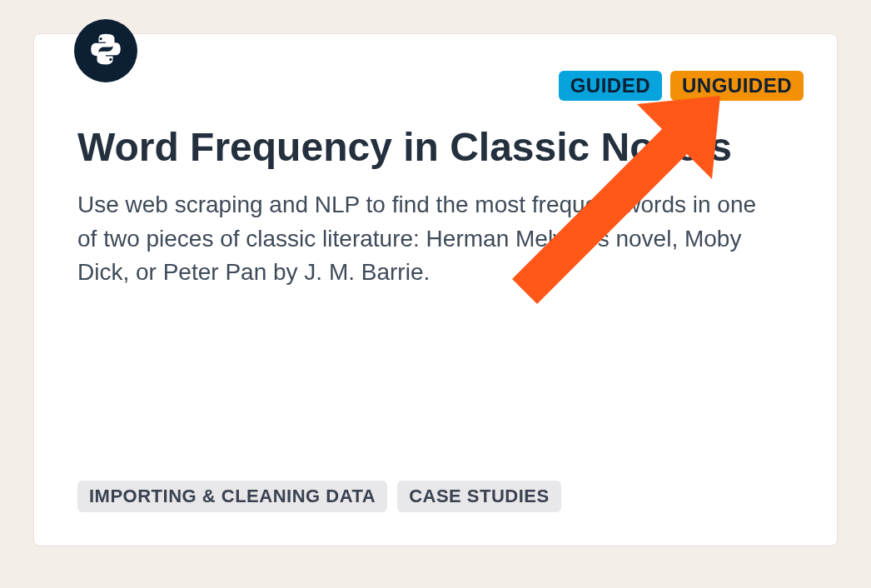  What do you see at coordinates (681, 86) in the screenshot?
I see `mode-badges: GUIDED UNGUIDED` at bounding box center [681, 86].